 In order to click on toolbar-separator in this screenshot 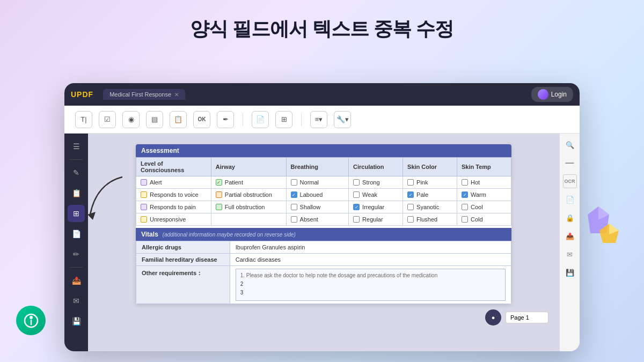, I will do `click(243, 120)`.